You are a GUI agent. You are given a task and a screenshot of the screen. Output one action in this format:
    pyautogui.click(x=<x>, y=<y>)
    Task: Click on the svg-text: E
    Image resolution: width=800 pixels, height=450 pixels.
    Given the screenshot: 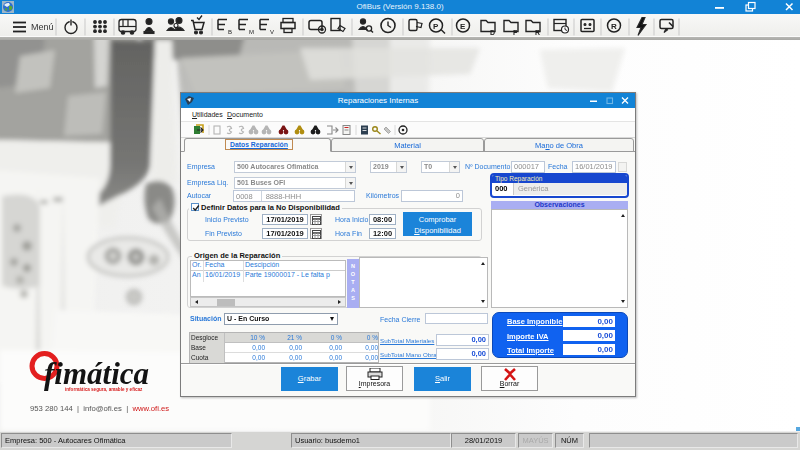 What is the action you would take?
    pyautogui.click(x=463, y=26)
    